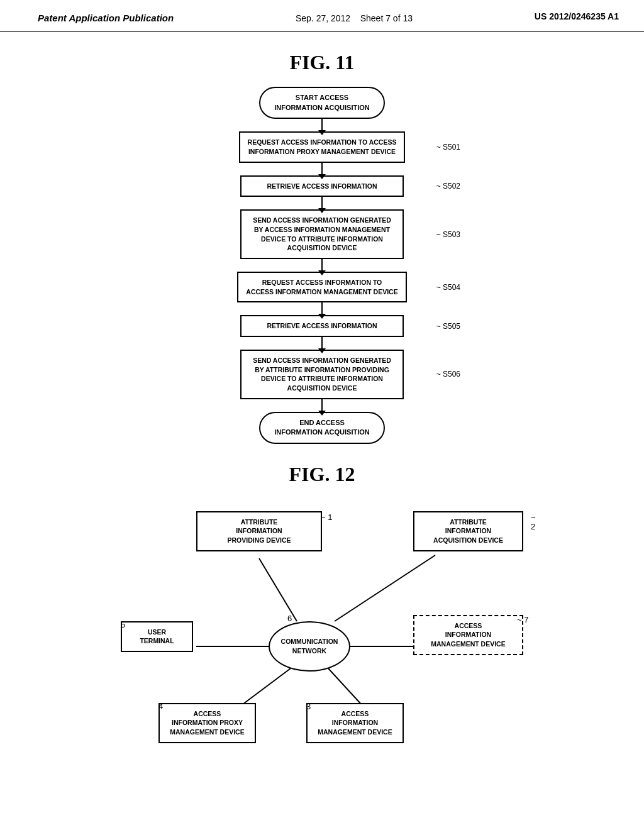 This screenshot has width=644, height=830. Describe the element at coordinates (322, 147) in the screenshot. I see `step-s501-wrapper: REQUEST ACCESS INFORMATION TO ACCESSINFO…` at that location.